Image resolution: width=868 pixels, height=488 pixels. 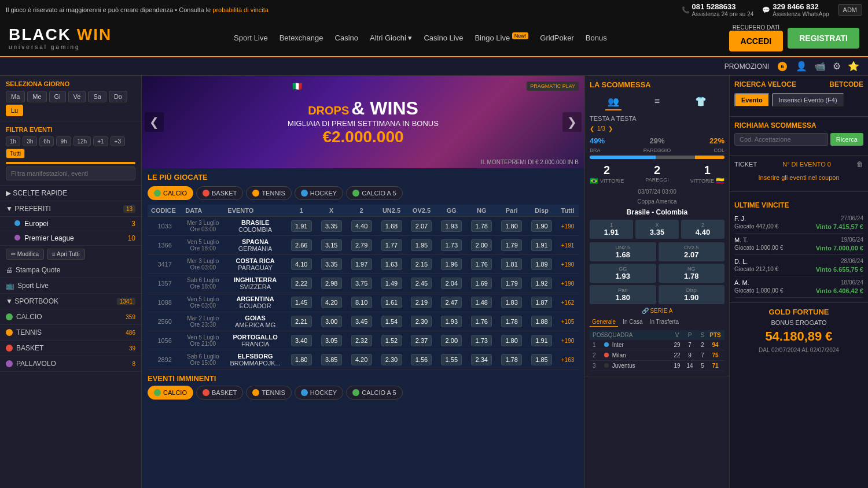 I want to click on odd-ng-btn: 2.34, so click(x=481, y=360).